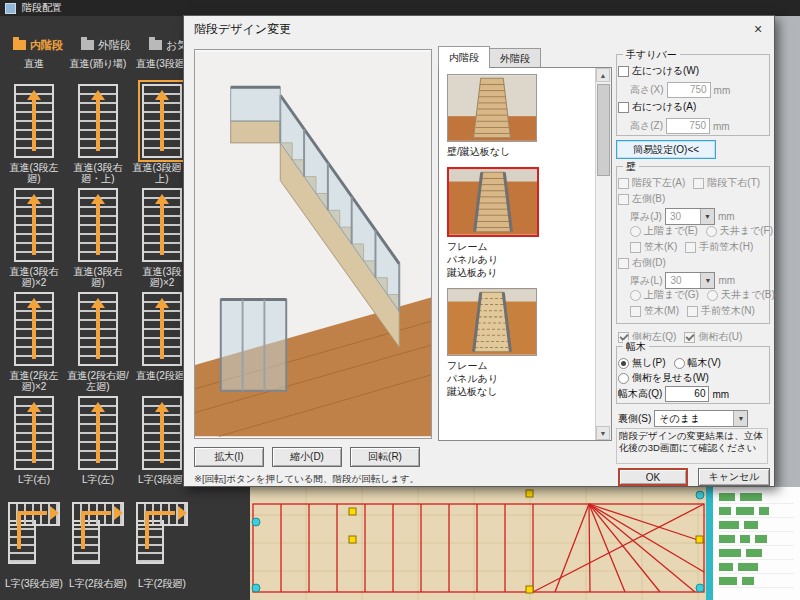 This screenshot has height=600, width=800. Describe the element at coordinates (624, 108) in the screenshot. I see `handrail-right-checkbox` at that location.